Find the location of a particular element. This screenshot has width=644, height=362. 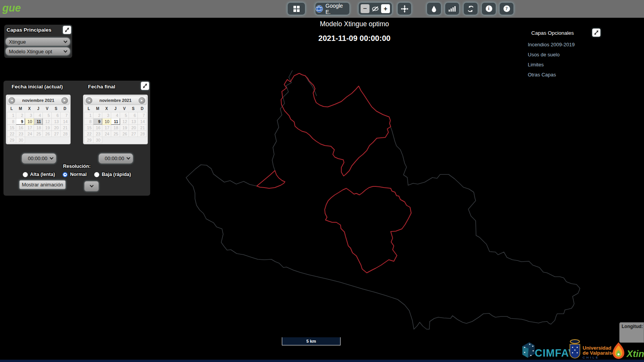

show-animation-button: Mostrar animación is located at coordinates (42, 184).